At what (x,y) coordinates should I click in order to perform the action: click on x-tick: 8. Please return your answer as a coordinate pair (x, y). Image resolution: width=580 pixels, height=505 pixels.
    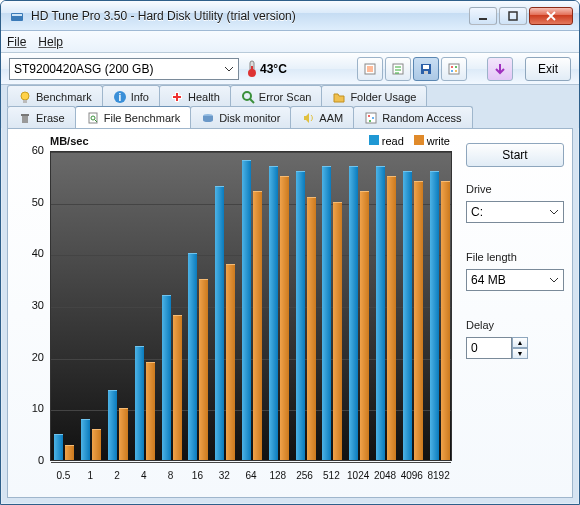
    Looking at the image, I should click on (171, 476).